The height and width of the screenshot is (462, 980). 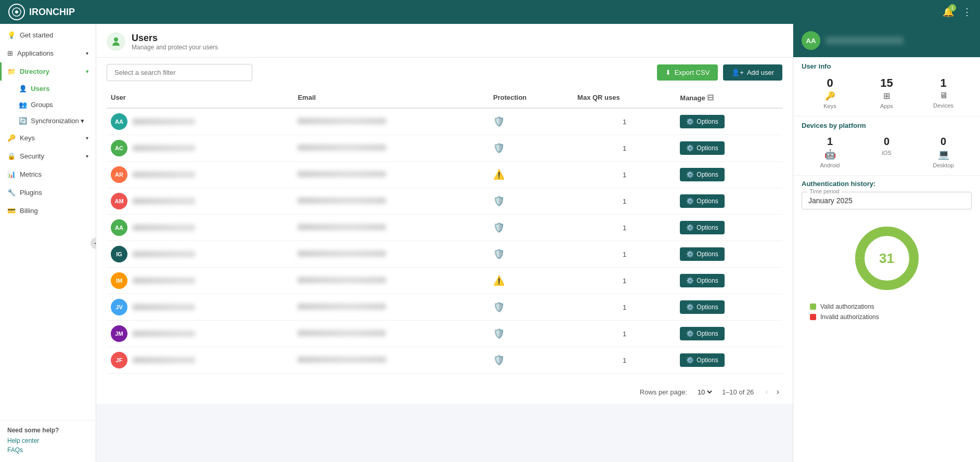 I want to click on rp-devices-platform-title: Devices by platform, so click(x=886, y=125).